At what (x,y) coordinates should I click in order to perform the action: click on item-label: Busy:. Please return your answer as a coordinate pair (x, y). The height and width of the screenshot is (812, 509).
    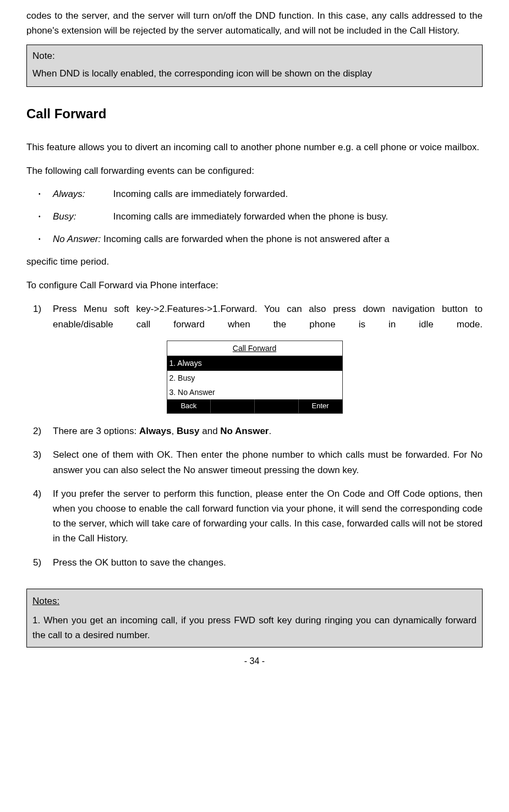
    Looking at the image, I should click on (81, 217).